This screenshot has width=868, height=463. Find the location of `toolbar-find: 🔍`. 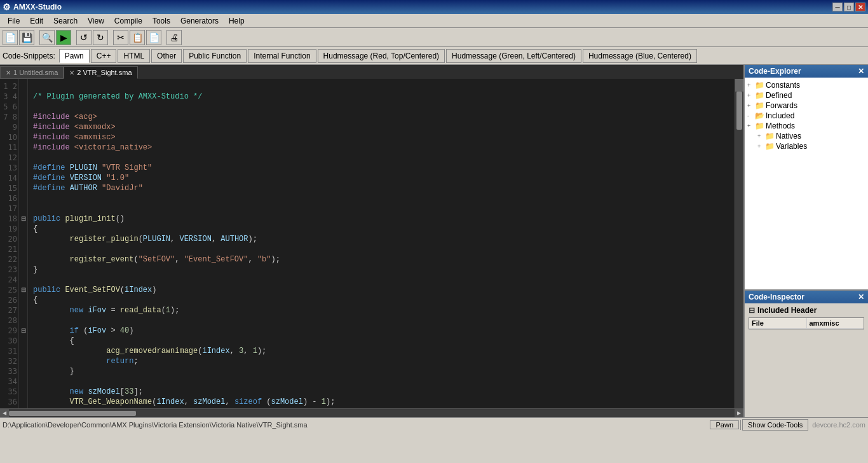

toolbar-find: 🔍 is located at coordinates (47, 38).